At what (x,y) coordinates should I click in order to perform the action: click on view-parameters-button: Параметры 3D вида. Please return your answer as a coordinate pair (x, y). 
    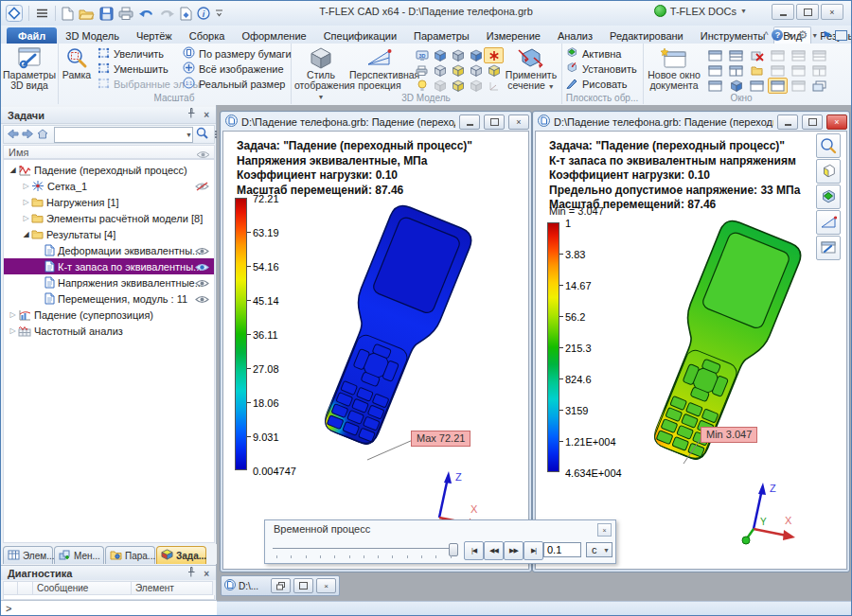
    Looking at the image, I should click on (29, 68).